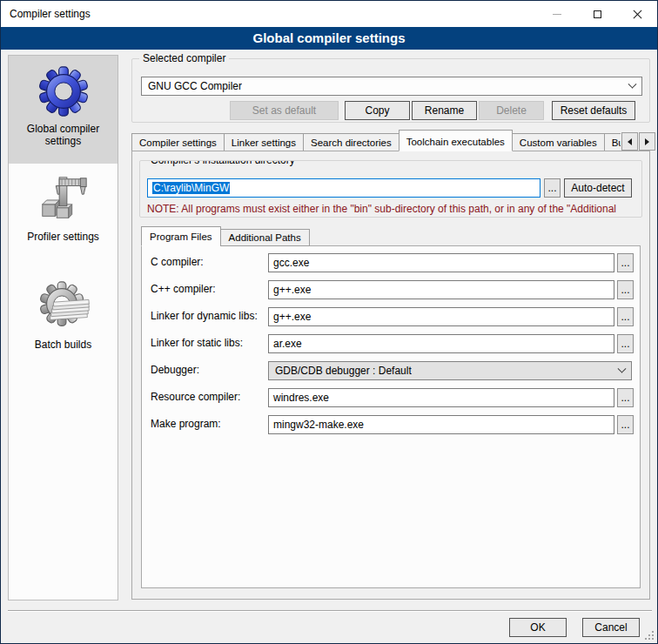 This screenshot has height=644, width=658. Describe the element at coordinates (343, 371) in the screenshot. I see `debugger-value: GDB/CDB debugger : Default` at that location.